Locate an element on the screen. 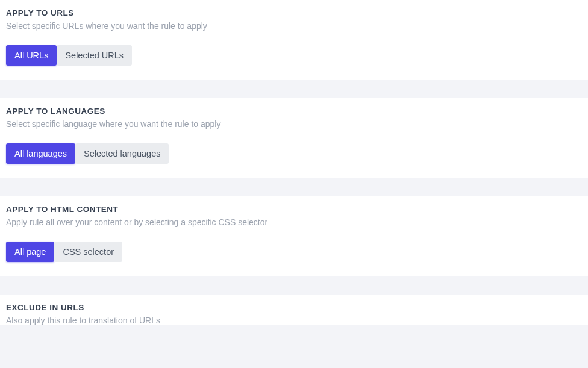  apply-html-subtitle: Apply rule all over your content or by s… is located at coordinates (294, 222).